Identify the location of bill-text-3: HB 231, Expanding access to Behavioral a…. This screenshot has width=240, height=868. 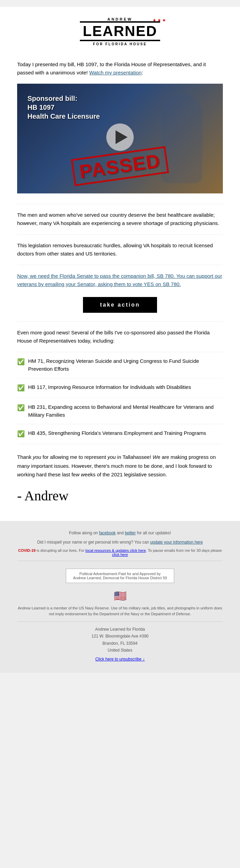
(125, 411).